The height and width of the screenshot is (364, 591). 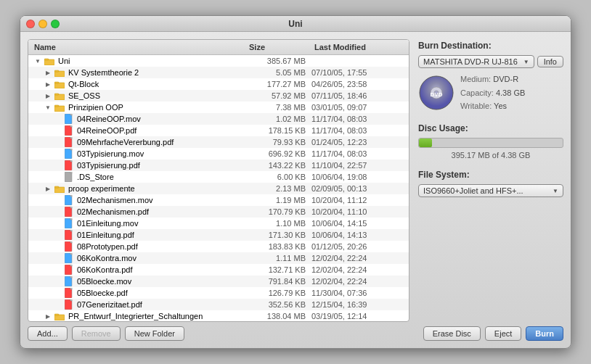 I want to click on info-button: Info, so click(x=550, y=62).